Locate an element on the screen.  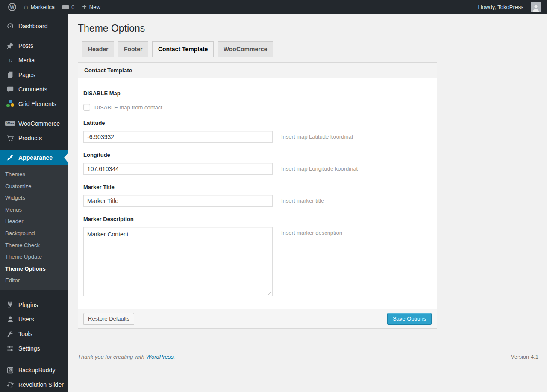
sidebar-item-media: ♫ Media is located at coordinates (34, 60).